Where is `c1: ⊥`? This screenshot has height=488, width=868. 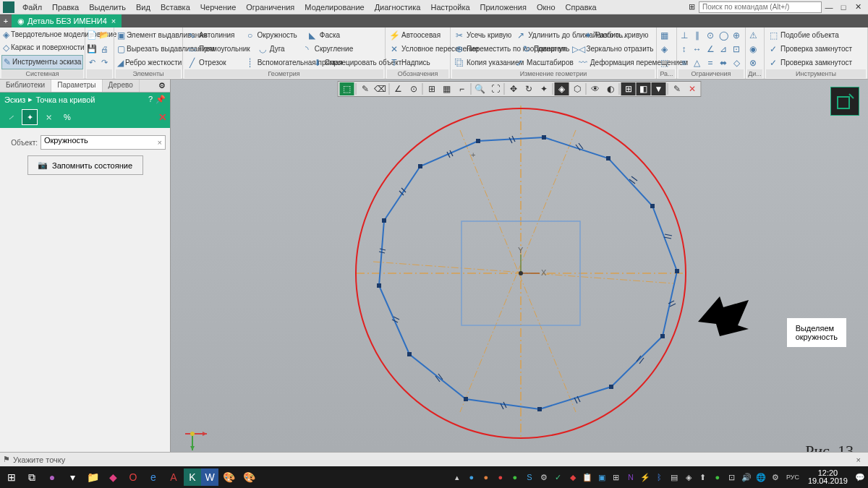 c1: ⊥ is located at coordinates (684, 35).